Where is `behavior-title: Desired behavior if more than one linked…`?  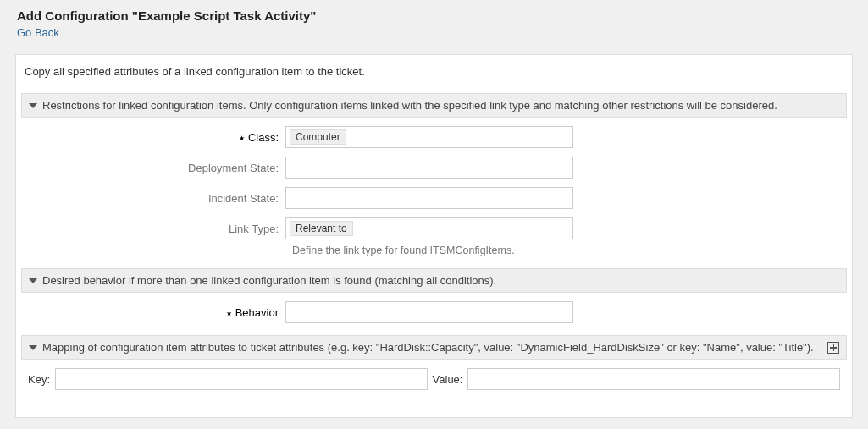
behavior-title: Desired behavior if more than one linked… is located at coordinates (440, 281).